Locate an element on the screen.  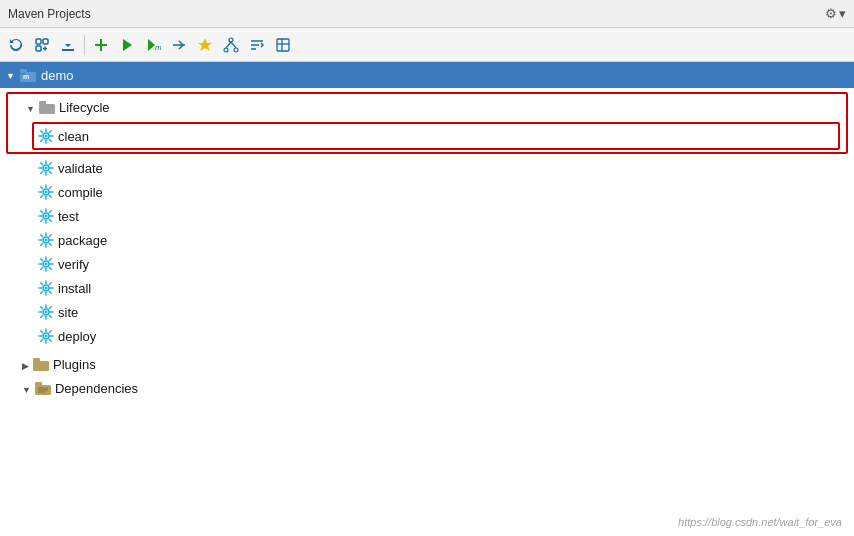
lifecycle-test-item: test is located at coordinates (427, 216).